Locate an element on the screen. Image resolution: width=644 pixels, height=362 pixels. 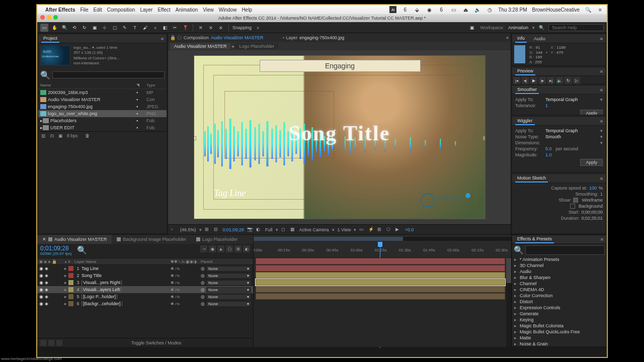
menu-file: File is located at coordinates (84, 10).